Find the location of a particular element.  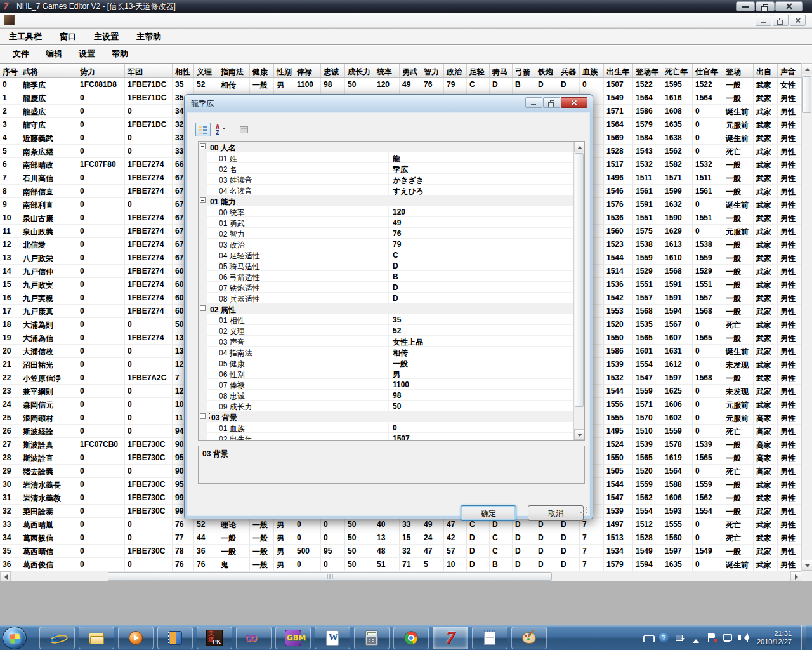

taskbar-button-wmp is located at coordinates (136, 638).